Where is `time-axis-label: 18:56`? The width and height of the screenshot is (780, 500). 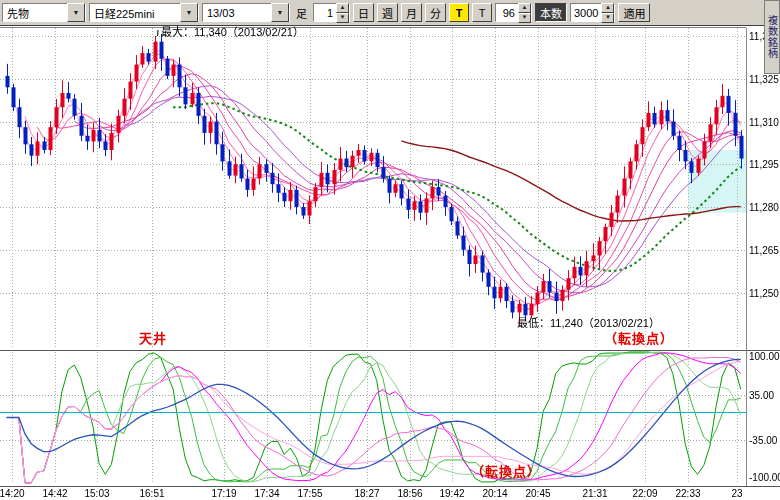 time-axis-label: 18:56 is located at coordinates (410, 494).